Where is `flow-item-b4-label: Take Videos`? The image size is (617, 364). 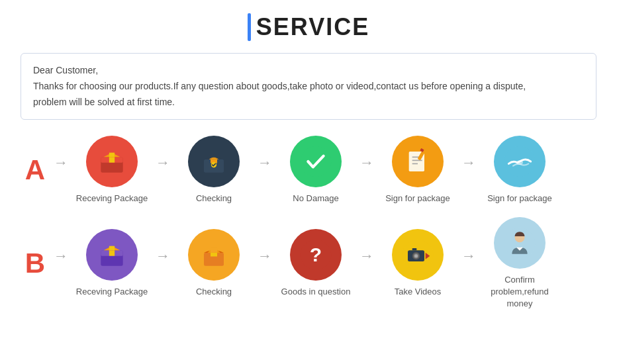 flow-item-b4-label: Take Videos is located at coordinates (418, 292).